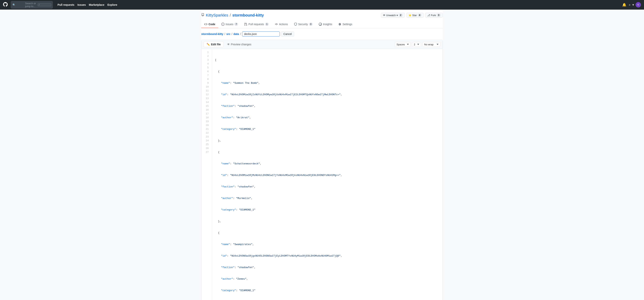  Describe the element at coordinates (327, 279) in the screenshot. I see `code-line-20: "author": "Zemeu",` at that location.